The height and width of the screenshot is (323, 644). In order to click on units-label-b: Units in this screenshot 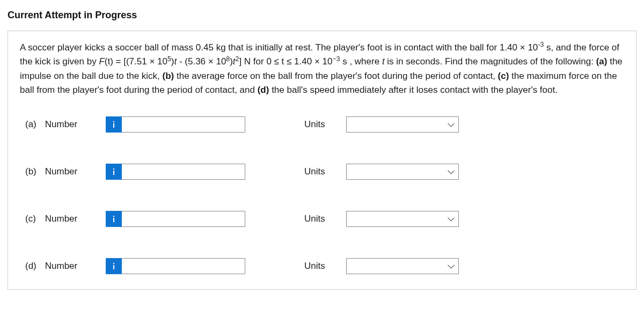, I will do `click(325, 172)`.